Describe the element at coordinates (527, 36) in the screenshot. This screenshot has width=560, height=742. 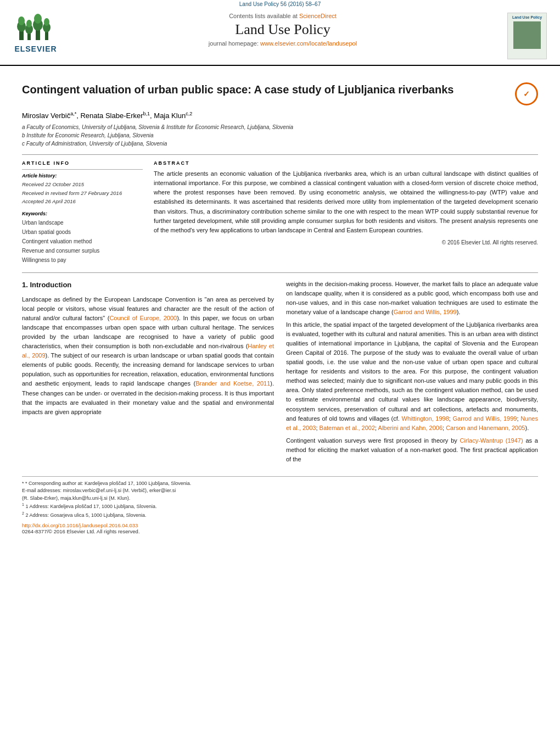
I see `thumb-box: Land Use Policy` at that location.